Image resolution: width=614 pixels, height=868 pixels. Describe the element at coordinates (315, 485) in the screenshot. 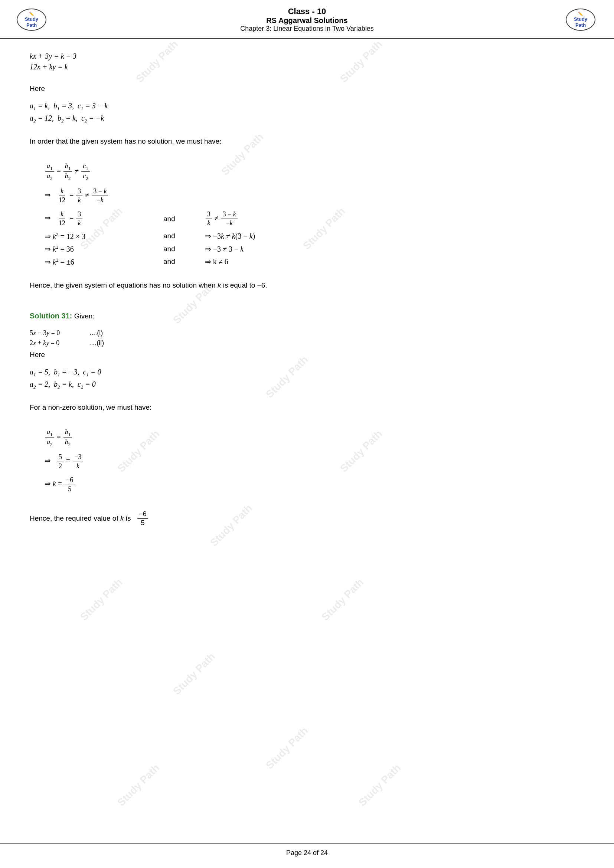

I see `sol31-step2: ⇒ k = −6 5` at that location.